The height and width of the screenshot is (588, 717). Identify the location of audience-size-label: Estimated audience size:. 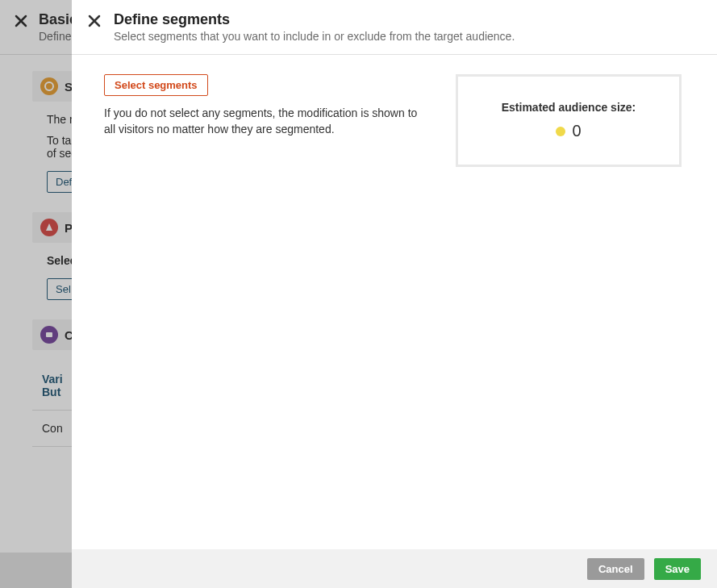
(569, 107).